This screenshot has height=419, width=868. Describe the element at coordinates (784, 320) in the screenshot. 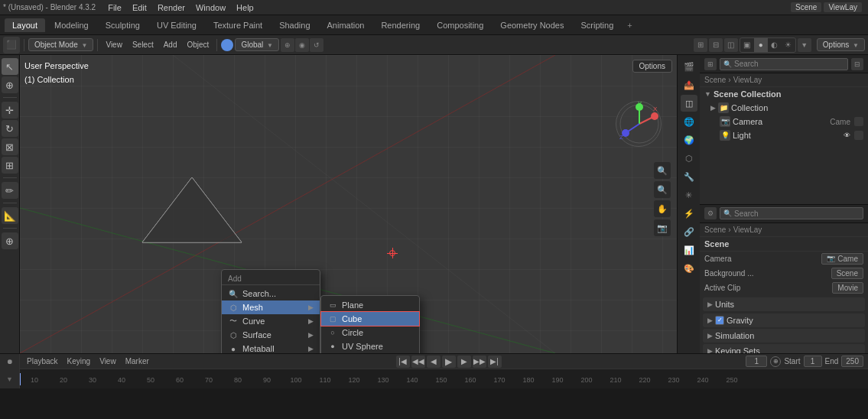

I see `gravity-section-header: ▶ ✓ Gravity` at that location.